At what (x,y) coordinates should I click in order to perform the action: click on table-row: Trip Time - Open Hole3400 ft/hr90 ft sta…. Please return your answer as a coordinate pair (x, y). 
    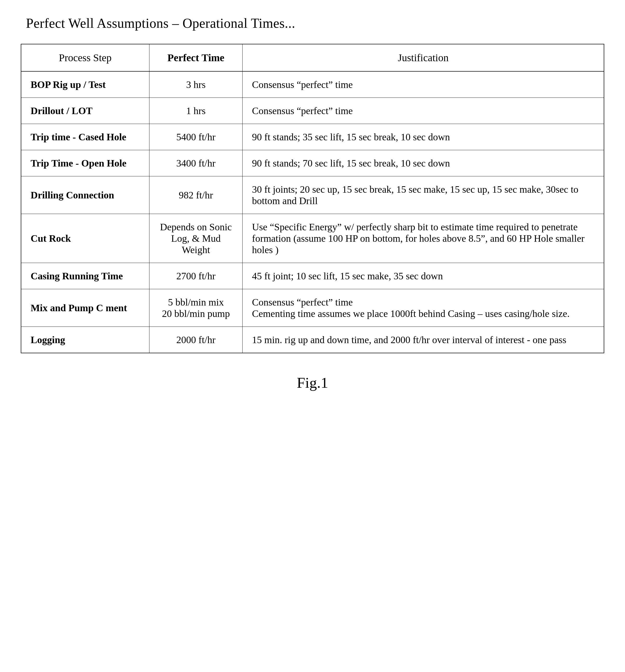
    Looking at the image, I should click on (312, 163).